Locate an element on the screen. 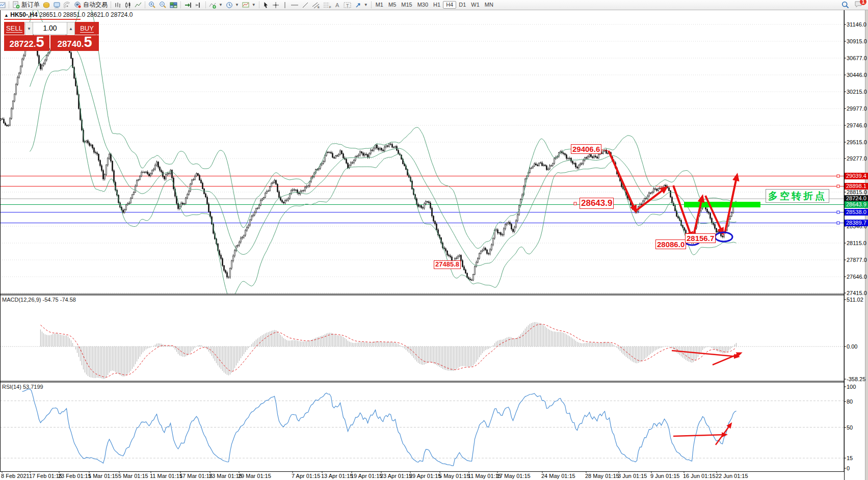 The width and height of the screenshot is (868, 480). candlestick-chart-button is located at coordinates (128, 5).